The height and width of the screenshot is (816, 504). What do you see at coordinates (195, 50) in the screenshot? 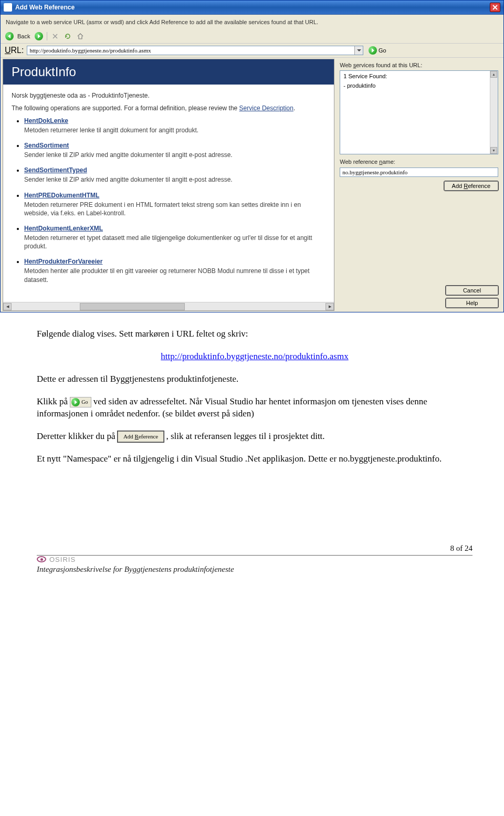
I see `url-input-wrap` at bounding box center [195, 50].